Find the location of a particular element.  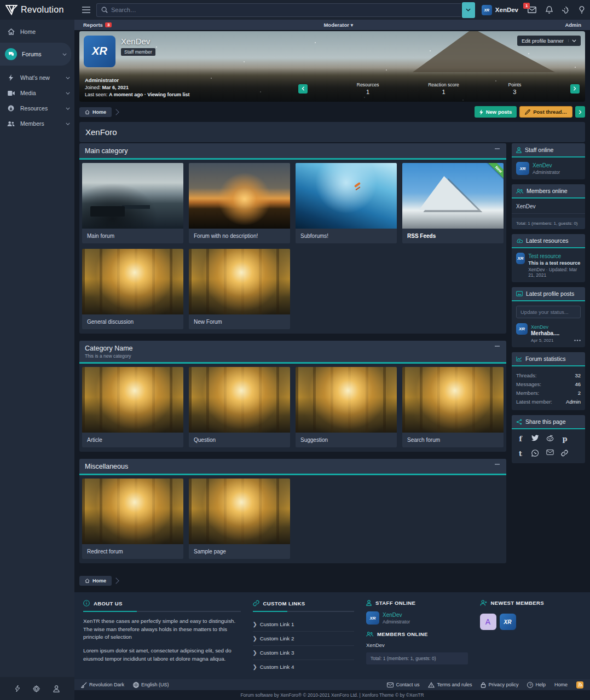

profile-username: XenDev is located at coordinates (138, 42).